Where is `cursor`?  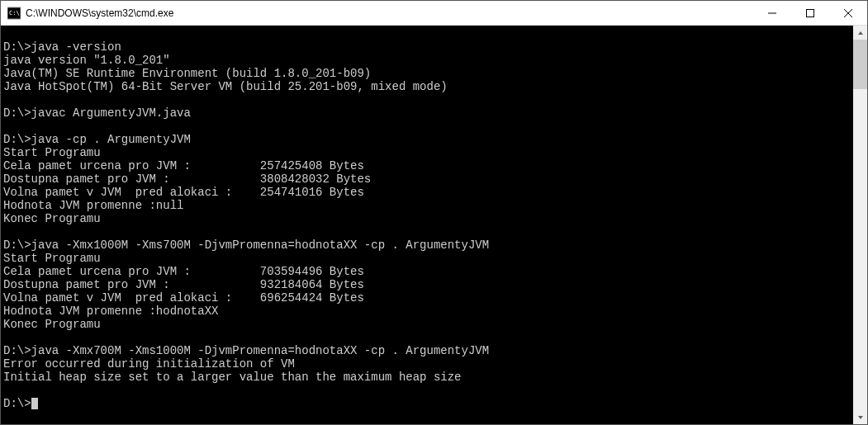
cursor is located at coordinates (35, 404).